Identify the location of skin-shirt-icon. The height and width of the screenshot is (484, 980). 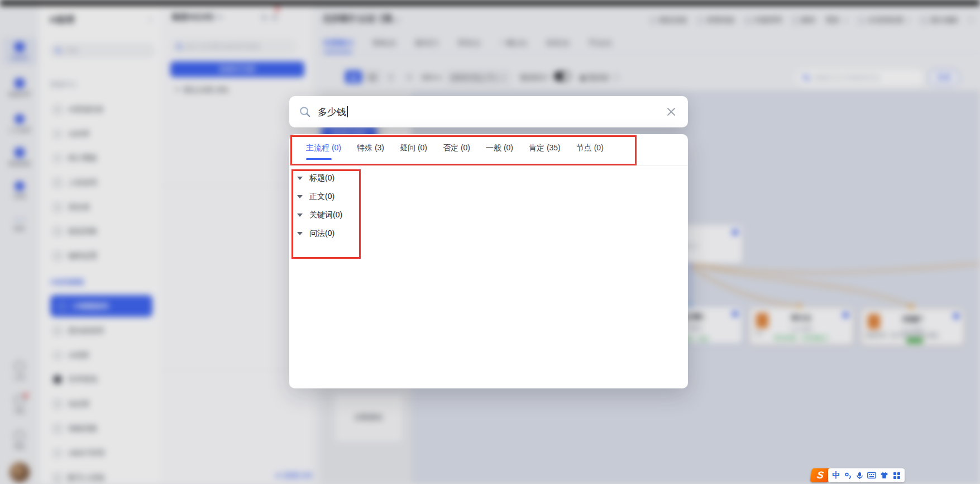
(885, 475).